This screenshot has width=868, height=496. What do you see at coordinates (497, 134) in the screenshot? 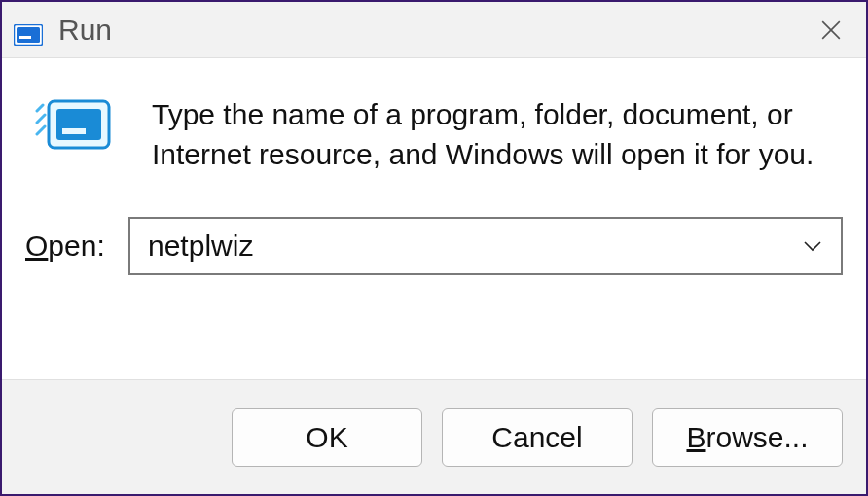
I see `description-text: Type the name of a program, folder, docu…` at bounding box center [497, 134].